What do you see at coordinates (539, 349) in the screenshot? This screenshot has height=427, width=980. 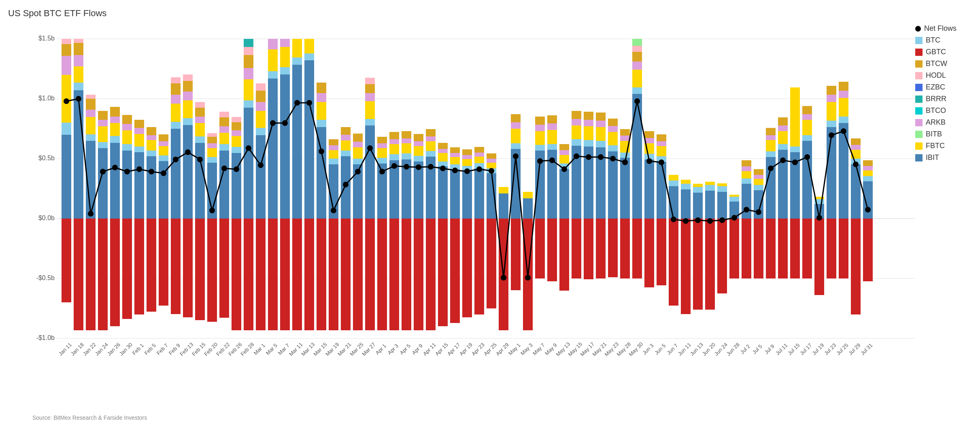 I see `svg-text: May 7` at bounding box center [539, 349].